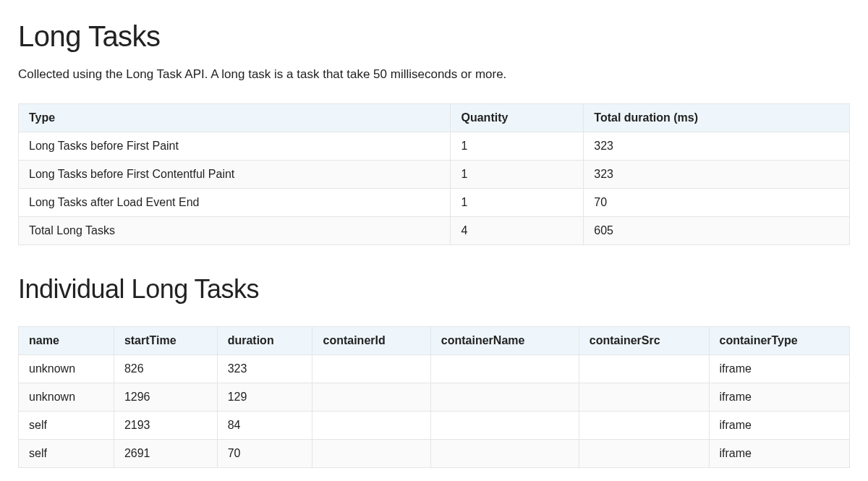 This screenshot has height=481, width=868. Describe the element at coordinates (265, 398) in the screenshot. I see `cell-duration: 129` at that location.